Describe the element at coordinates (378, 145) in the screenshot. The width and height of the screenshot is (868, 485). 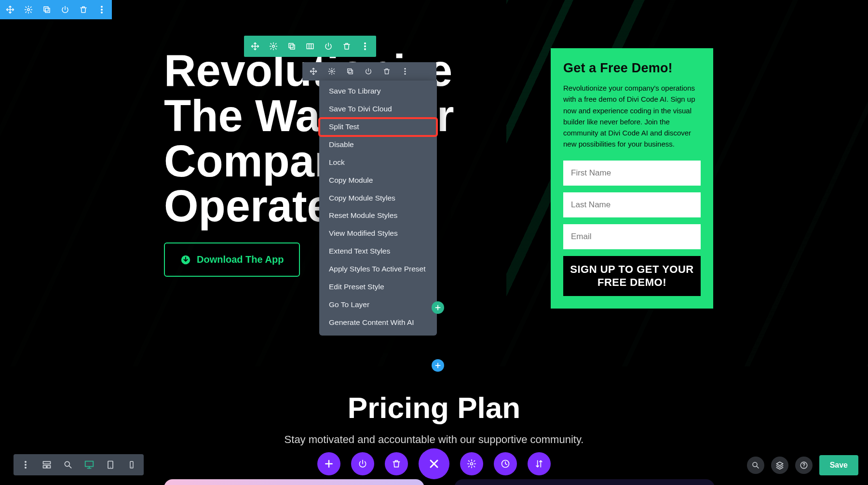
I see `context-menu-item: Disable` at that location.